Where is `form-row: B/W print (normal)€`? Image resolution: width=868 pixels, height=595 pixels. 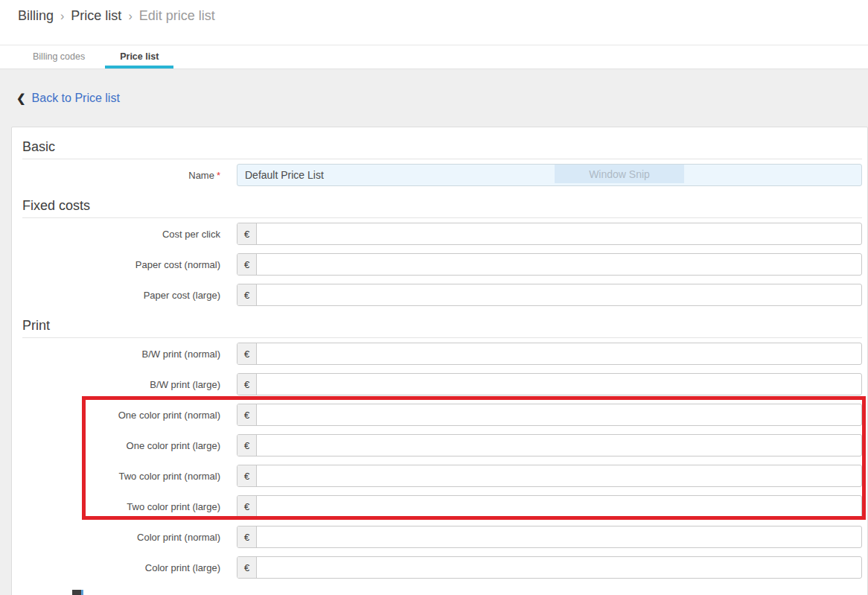
form-row: B/W print (normal)€ is located at coordinates (442, 354).